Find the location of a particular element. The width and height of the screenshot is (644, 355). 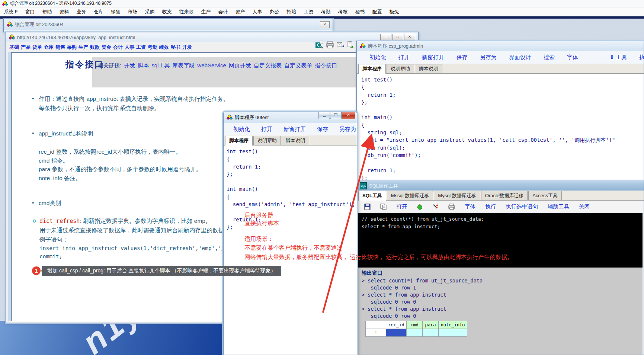

nav-menu-item: 考勤 is located at coordinates (153, 47).